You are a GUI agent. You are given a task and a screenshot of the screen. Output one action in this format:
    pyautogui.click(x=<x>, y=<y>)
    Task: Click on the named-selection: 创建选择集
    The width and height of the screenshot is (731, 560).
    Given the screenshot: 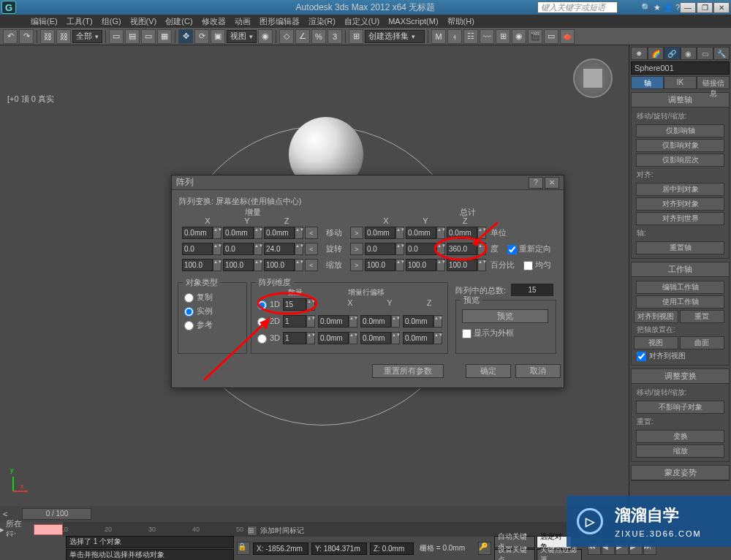 What is the action you would take?
    pyautogui.click(x=395, y=37)
    